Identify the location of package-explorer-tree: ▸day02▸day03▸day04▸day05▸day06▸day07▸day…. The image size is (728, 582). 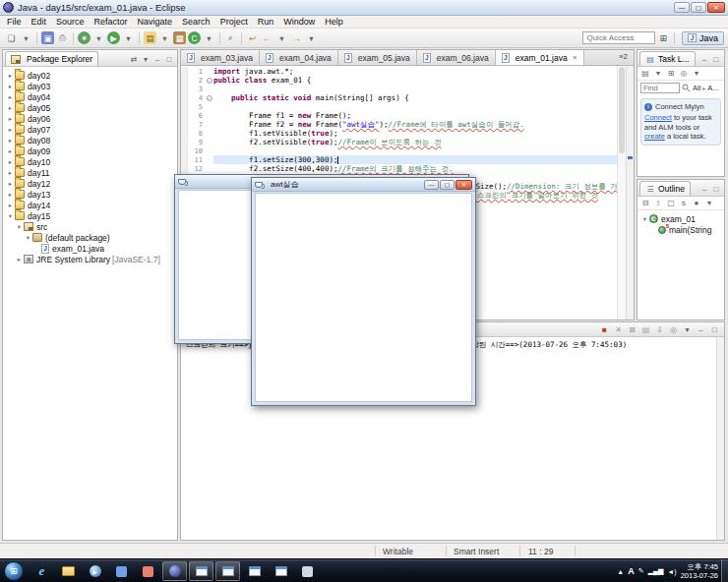
(91, 165).